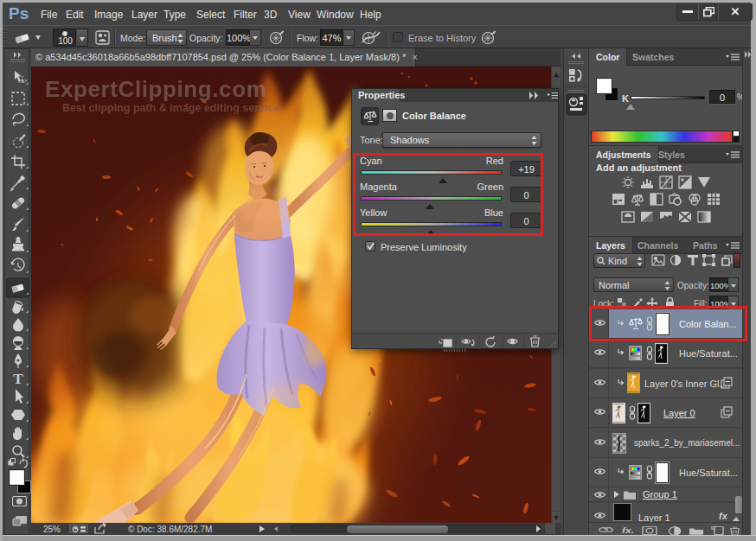 Image resolution: width=756 pixels, height=541 pixels. I want to click on svg-text: fx., so click(628, 531).